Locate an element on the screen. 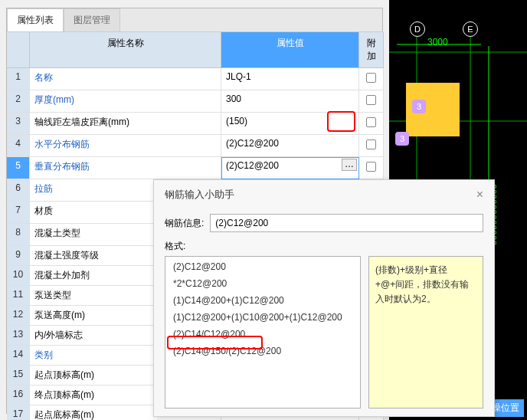  format-item: *2*C12@200 is located at coordinates (263, 284).